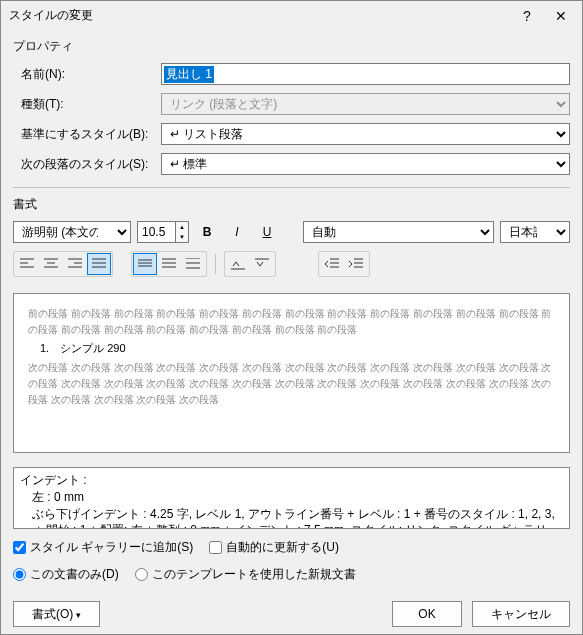 This screenshot has height=635, width=583. Describe the element at coordinates (84, 134) in the screenshot. I see `based-on-label: 基準にするスタイル(B):` at that location.